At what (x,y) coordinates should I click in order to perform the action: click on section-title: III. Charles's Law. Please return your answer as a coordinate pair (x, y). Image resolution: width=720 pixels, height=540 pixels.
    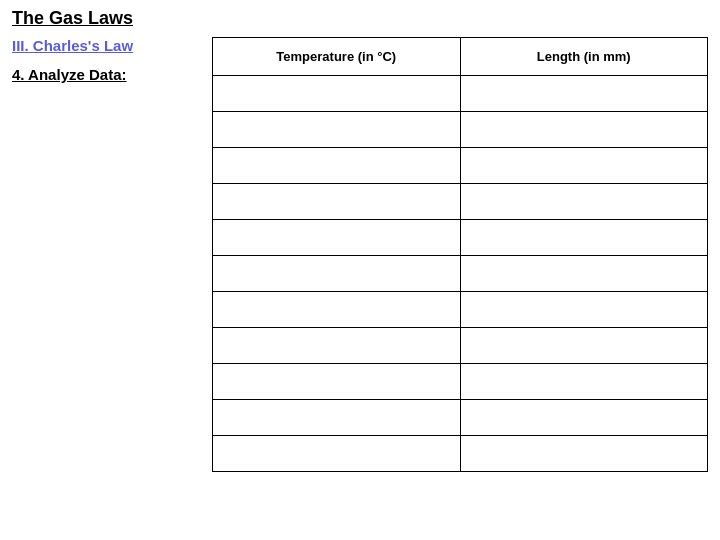
    Looking at the image, I should click on (107, 46).